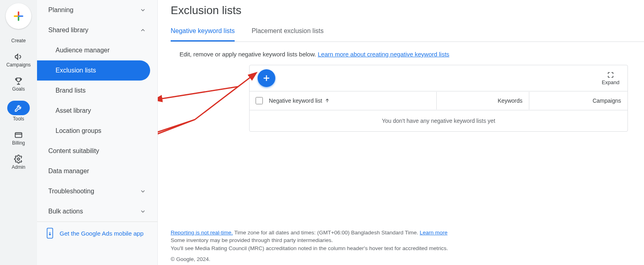 Image resolution: width=644 pixels, height=265 pixels. I want to click on sidebar-label: Planning, so click(61, 10).